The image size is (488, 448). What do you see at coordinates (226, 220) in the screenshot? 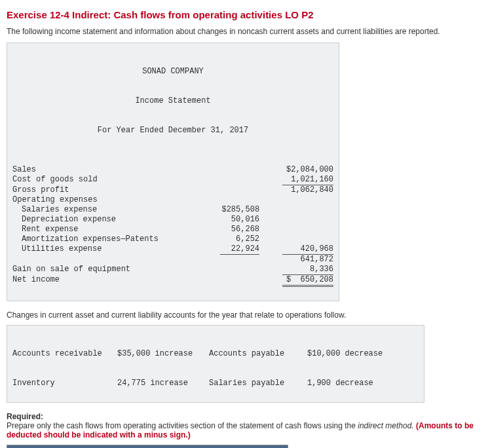
I see `dep-amount: 50,016` at bounding box center [226, 220].